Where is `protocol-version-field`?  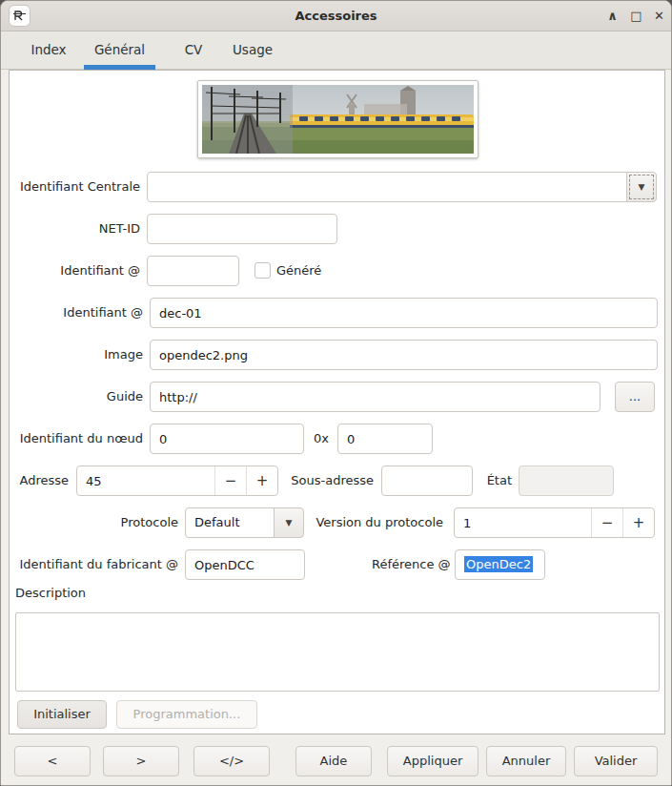 protocol-version-field is located at coordinates (522, 523).